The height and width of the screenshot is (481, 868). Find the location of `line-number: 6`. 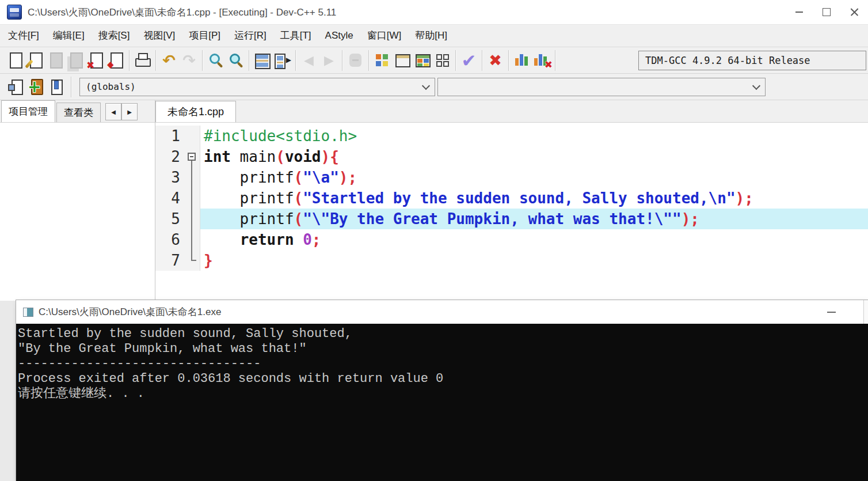

line-number: 6 is located at coordinates (170, 240).